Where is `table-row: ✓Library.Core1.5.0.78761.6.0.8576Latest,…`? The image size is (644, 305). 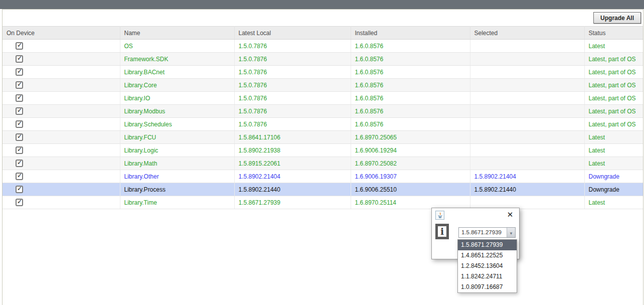 table-row: ✓Library.Core1.5.0.78761.6.0.8576Latest,… is located at coordinates (323, 85).